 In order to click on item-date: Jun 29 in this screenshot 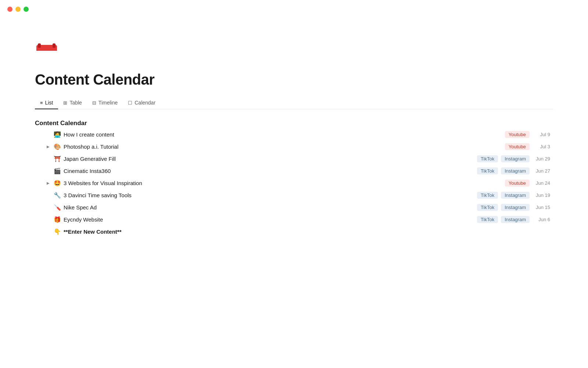, I will do `click(541, 159)`.